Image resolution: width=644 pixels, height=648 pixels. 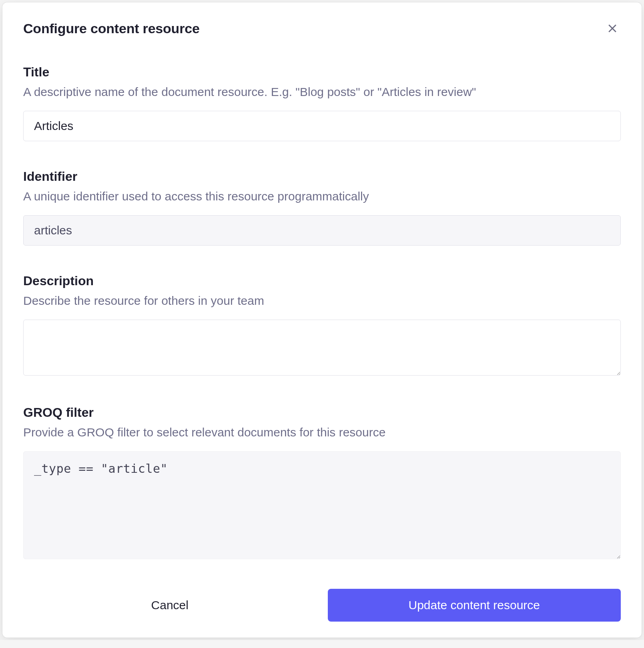 I want to click on title-field-group: Title A descriptive name of the document…, so click(x=322, y=103).